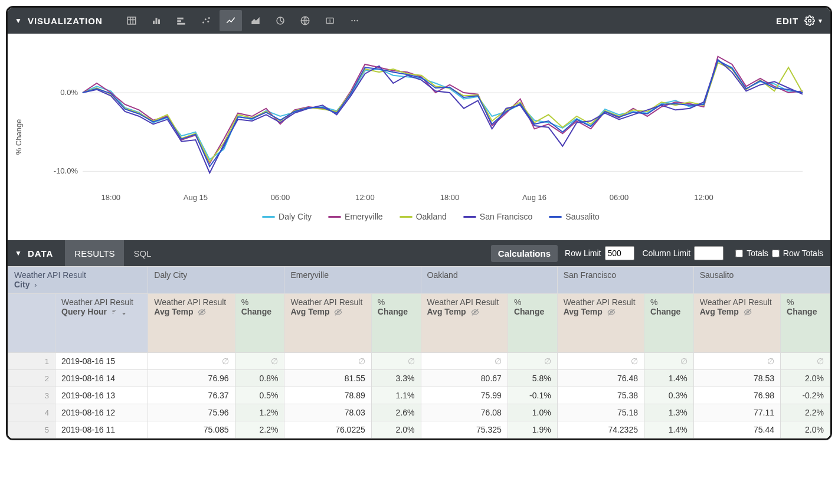 Image resolution: width=838 pixels, height=504 pixels. I want to click on totals-checkbox, so click(739, 254).